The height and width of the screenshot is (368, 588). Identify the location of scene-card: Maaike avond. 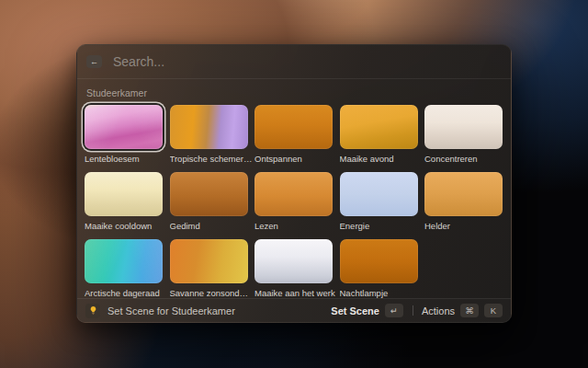
(379, 134).